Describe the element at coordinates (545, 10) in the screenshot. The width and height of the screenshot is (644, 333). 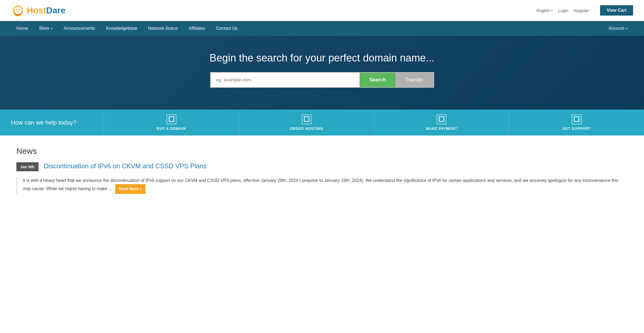
I see `language-selector: English` at that location.